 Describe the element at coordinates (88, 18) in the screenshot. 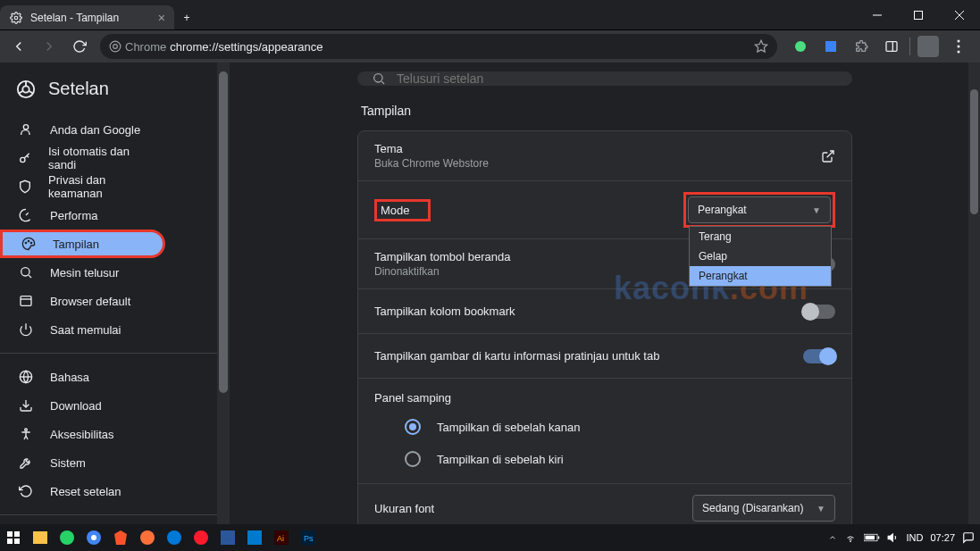

I see `browser-tab: Setelan - Tampilan ×` at that location.